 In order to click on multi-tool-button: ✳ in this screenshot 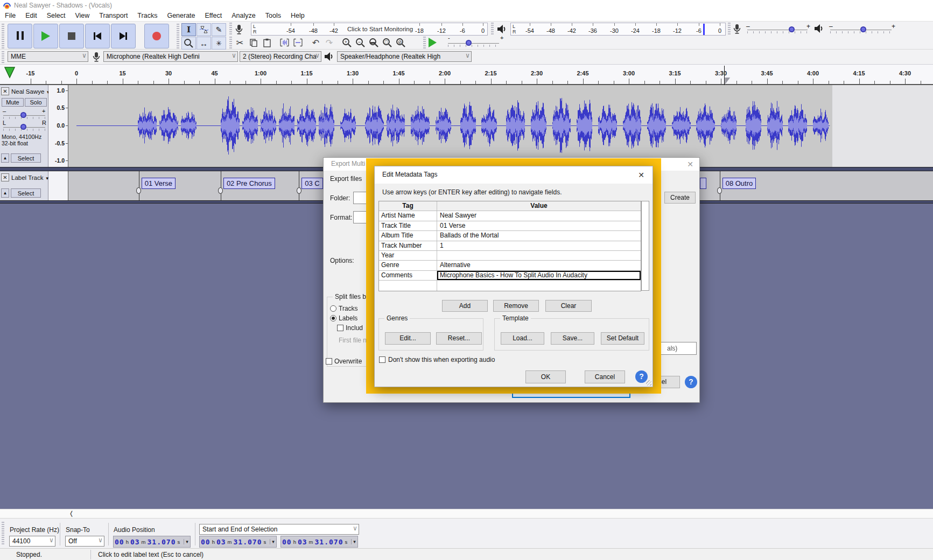, I will do `click(219, 43)`.